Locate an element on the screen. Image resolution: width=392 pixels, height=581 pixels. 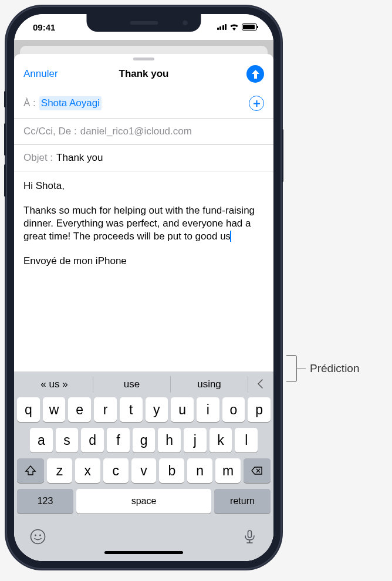
key-h: h is located at coordinates (169, 440).